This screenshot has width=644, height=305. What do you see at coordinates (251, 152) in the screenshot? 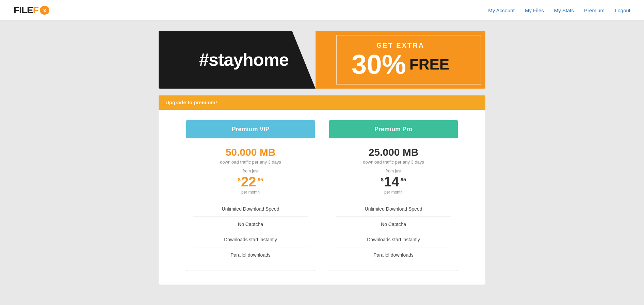
I see `plan-vip-traffic: 50.000 MB` at bounding box center [251, 152].